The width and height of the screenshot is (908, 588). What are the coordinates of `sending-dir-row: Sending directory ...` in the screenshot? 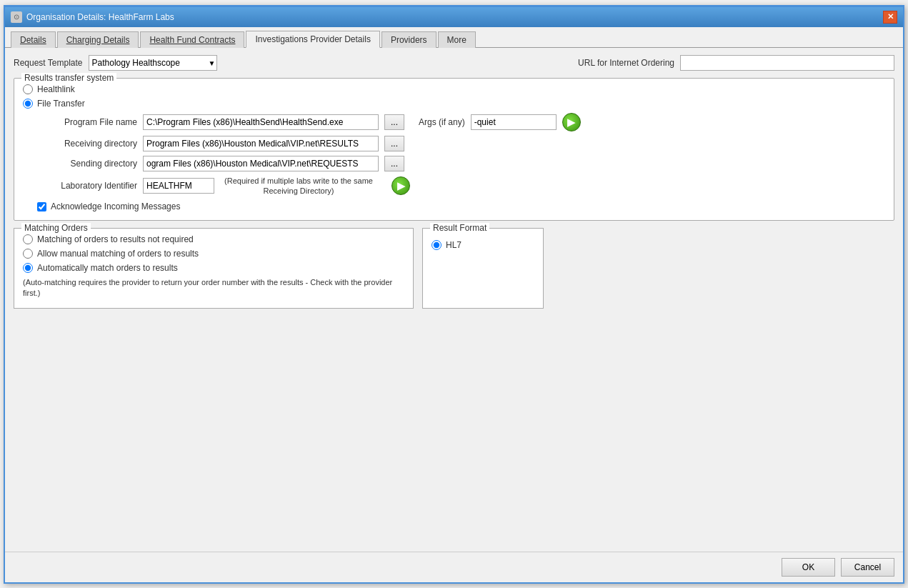 It's located at (462, 164).